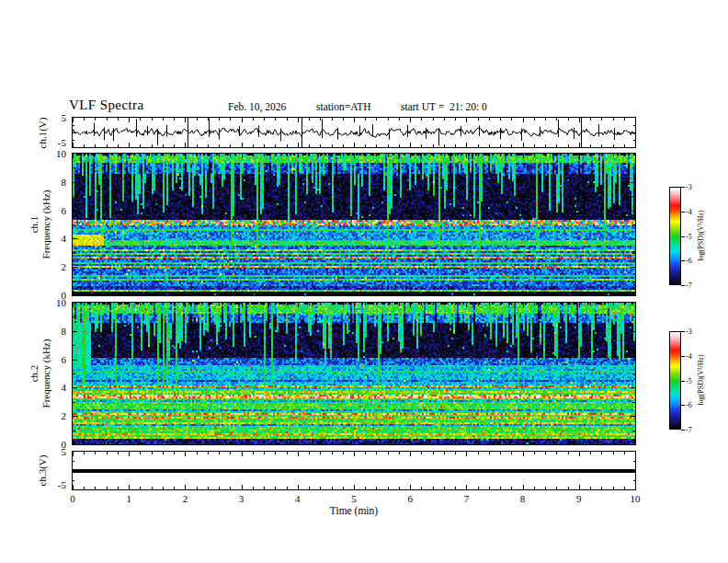  Describe the element at coordinates (635, 499) in the screenshot. I see `x-axis-tick-label: 10` at that location.